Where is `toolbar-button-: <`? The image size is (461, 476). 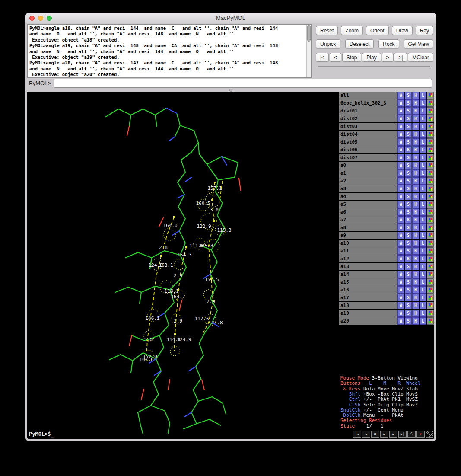 toolbar-button-: < is located at coordinates (335, 57).